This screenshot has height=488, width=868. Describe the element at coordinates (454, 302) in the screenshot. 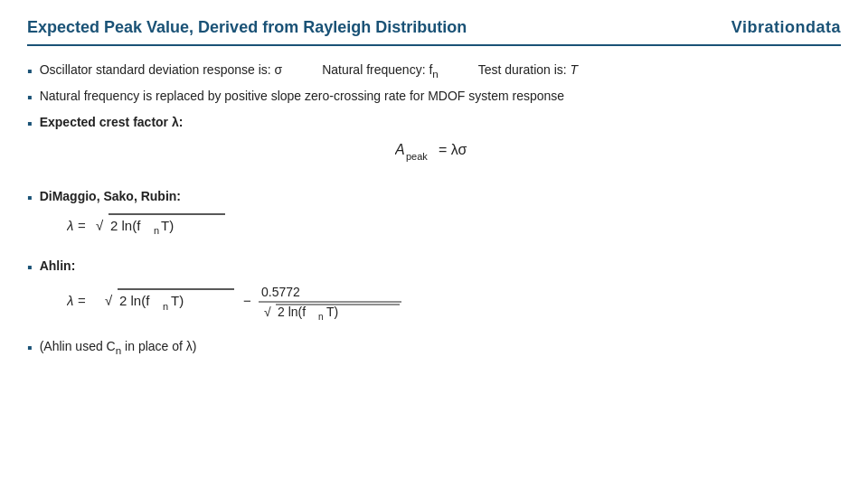

I see `ahlin-formula: λ = √ 2 ln(f n T) − 0.5772 √` at that location.